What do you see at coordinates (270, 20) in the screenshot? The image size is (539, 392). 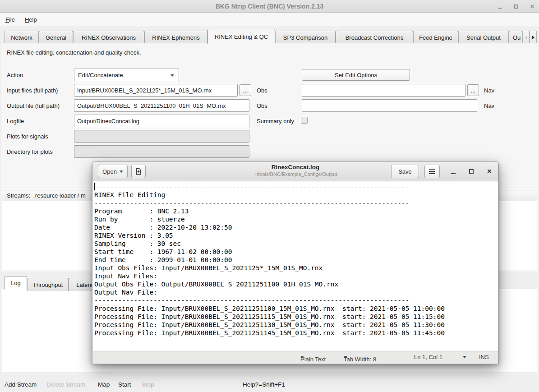 I see `menu-bar: File Help` at bounding box center [270, 20].